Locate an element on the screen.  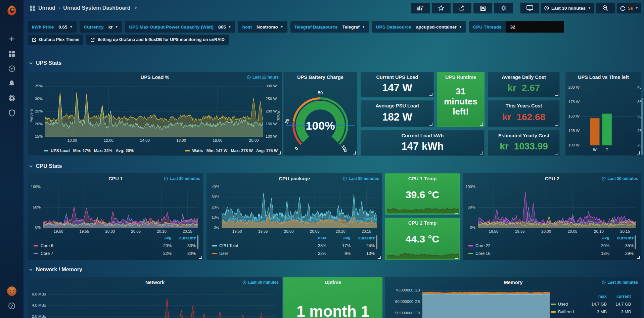
zoom-out-button is located at coordinates (605, 8).